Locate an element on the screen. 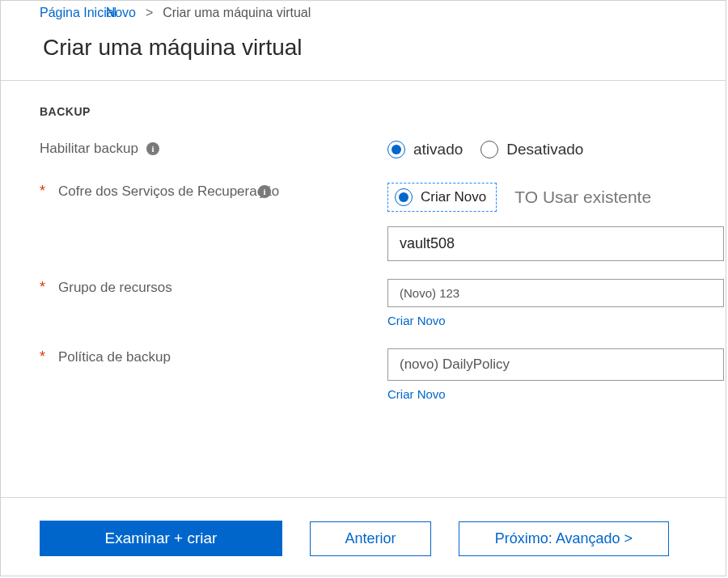  footer-actions: Examinar + criar Anterior Próximo: Avanç… is located at coordinates (363, 537).